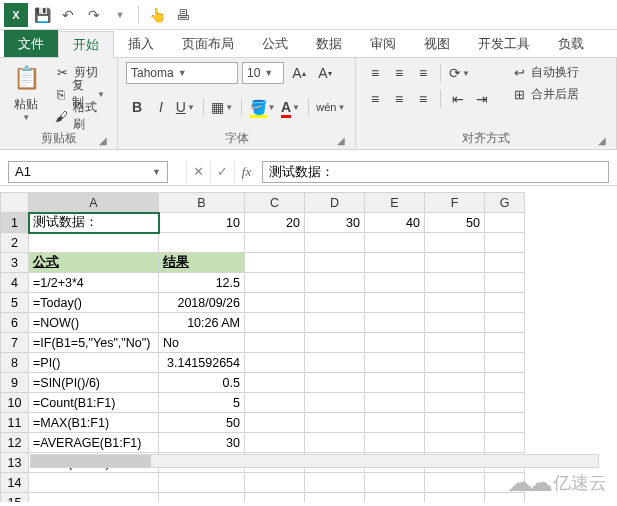 The width and height of the screenshot is (617, 506). What do you see at coordinates (94, 223) in the screenshot?
I see `cell: 测试数据：` at bounding box center [94, 223].